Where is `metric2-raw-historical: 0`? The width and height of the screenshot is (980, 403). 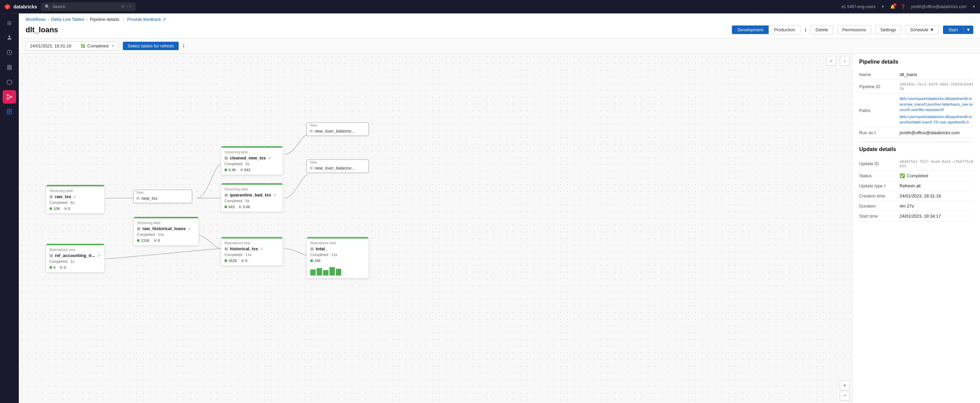
metric2-raw-historical: 0 is located at coordinates (157, 240).